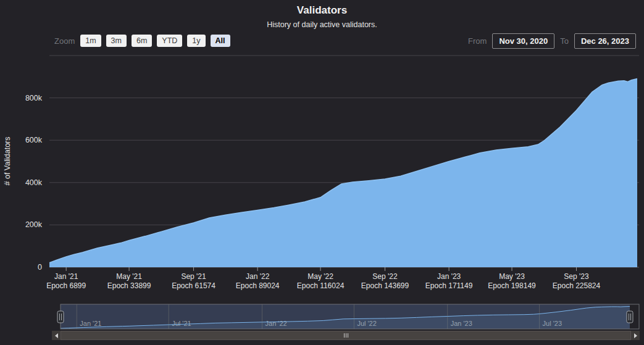 This screenshot has width=644, height=345. I want to click on x-axis-date-label: May '21, so click(129, 276).